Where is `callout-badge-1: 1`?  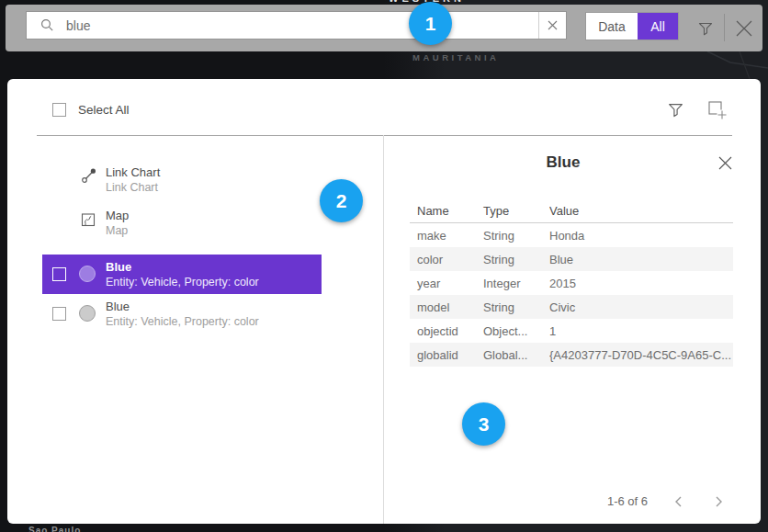 callout-badge-1: 1 is located at coordinates (430, 24).